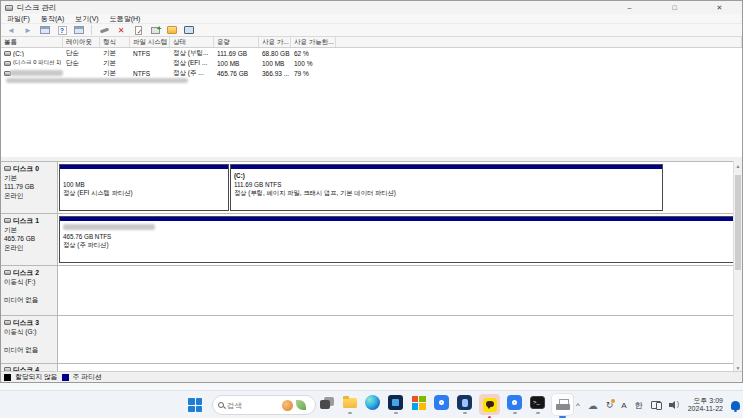 The image size is (743, 418). What do you see at coordinates (738, 166) in the screenshot?
I see `scroll-up-icon: ▲` at bounding box center [738, 166].